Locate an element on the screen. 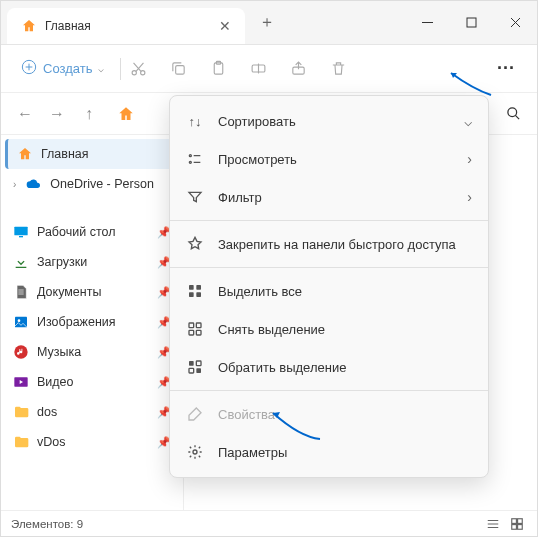 This screenshot has height=537, width=538. sidebar-label: Видео is located at coordinates (56, 382).